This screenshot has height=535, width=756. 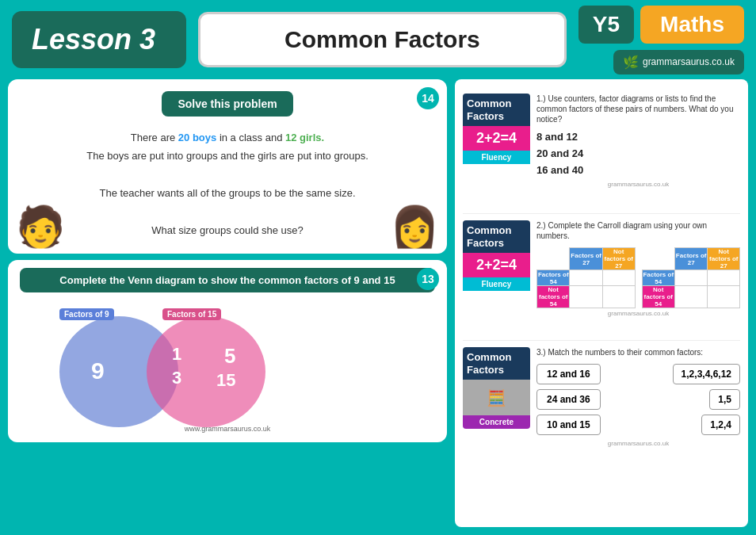 I want to click on cf-formula-1: 2+2=4, so click(x=496, y=138).